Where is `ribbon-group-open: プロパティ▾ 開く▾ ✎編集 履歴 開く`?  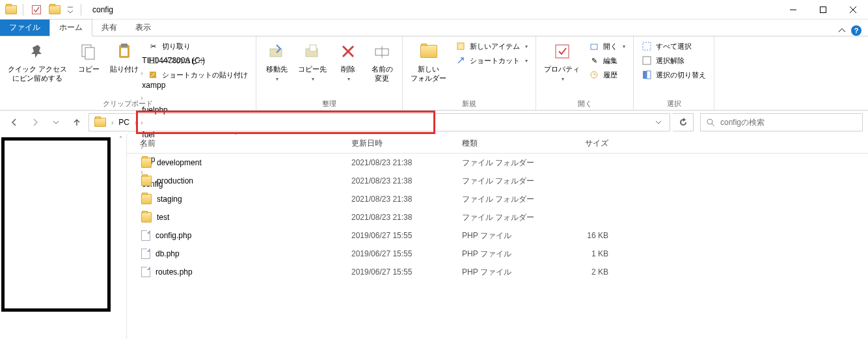
ribbon-group-open: プロパティ▾ 開く▾ ✎編集 履歴 開く is located at coordinates (585, 73).